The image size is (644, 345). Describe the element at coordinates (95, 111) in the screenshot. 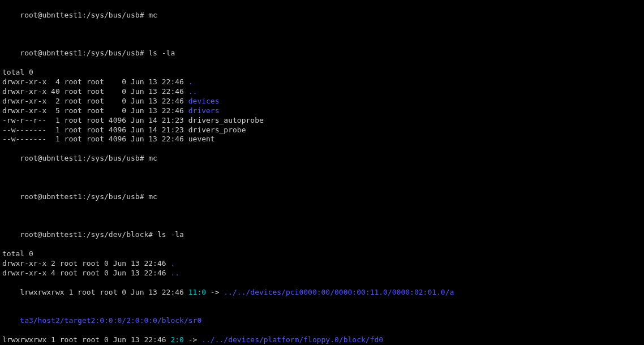

I see `file-meta: drwxr-xr-x 5 root root 0 Jun 13 22:46` at that location.